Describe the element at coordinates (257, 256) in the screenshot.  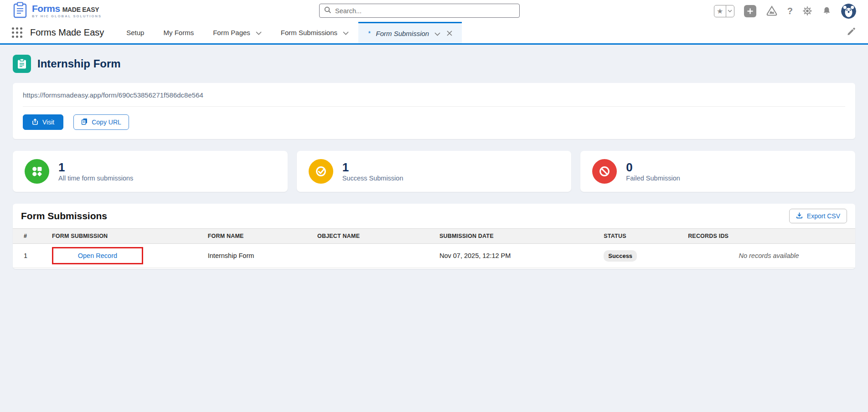
I see `form-name-cell: Internship Form` at that location.